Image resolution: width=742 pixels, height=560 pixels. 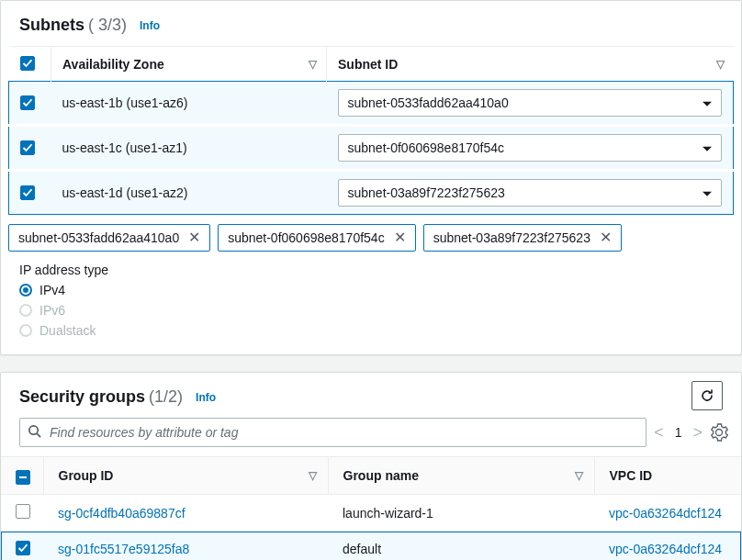 I want to click on sg-toolbar: < 1 >, so click(x=371, y=437).